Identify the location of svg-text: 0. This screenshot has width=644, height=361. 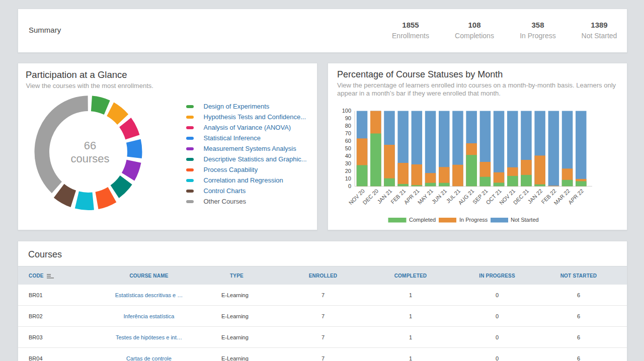
(350, 186).